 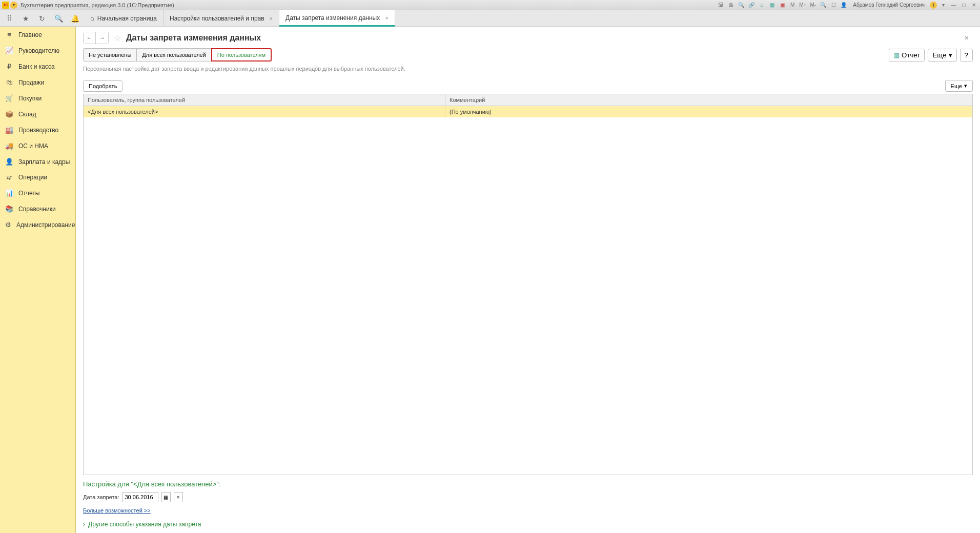 What do you see at coordinates (889, 5) in the screenshot?
I see `current-user: Абрамов Геннадий Сергеевич` at bounding box center [889, 5].